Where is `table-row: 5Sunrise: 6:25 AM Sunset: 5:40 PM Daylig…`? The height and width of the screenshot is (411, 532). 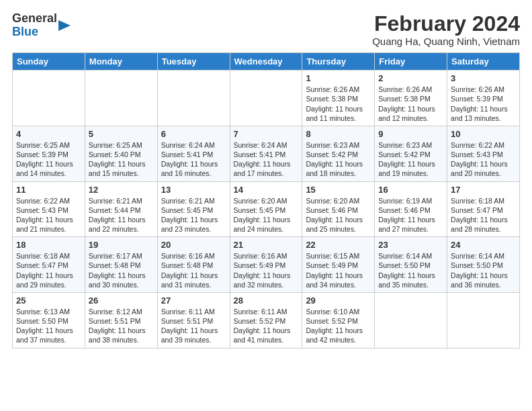
table-row: 5Sunrise: 6:25 AM Sunset: 5:40 PM Daylig… is located at coordinates (121, 153).